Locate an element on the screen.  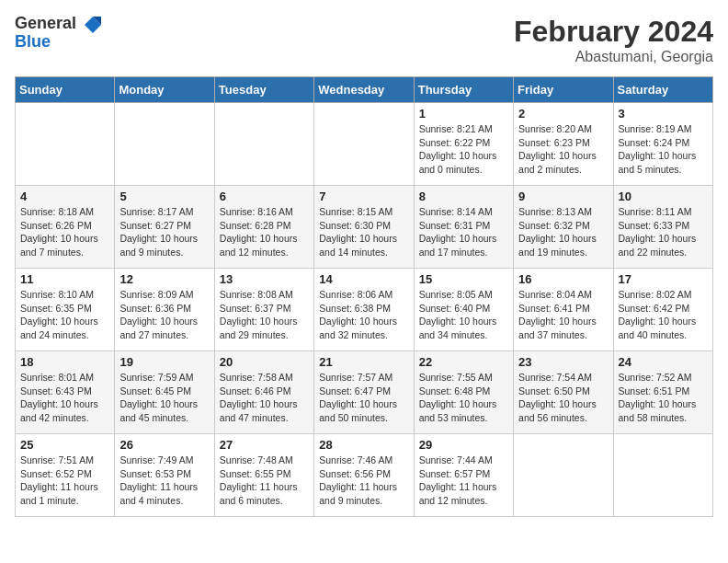
day-number: 2 is located at coordinates (563, 114).